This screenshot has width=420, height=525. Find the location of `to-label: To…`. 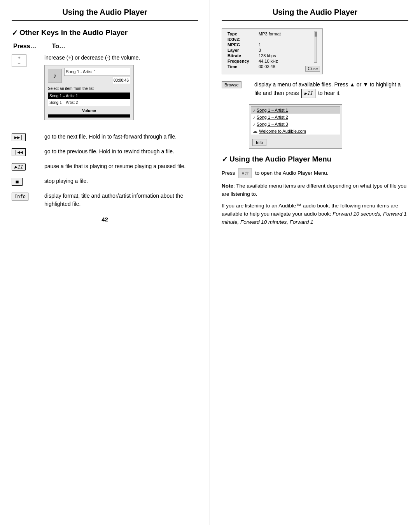

to-label: To… is located at coordinates (59, 46).